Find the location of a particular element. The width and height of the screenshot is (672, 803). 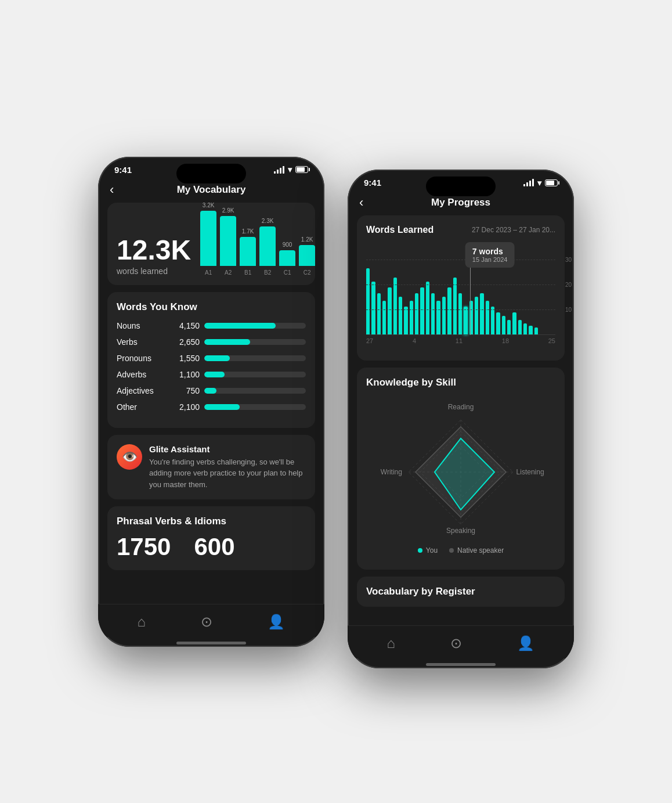

knowledge-skill-card: Knowledge by Skill Reading Writing Liste… is located at coordinates (461, 469).